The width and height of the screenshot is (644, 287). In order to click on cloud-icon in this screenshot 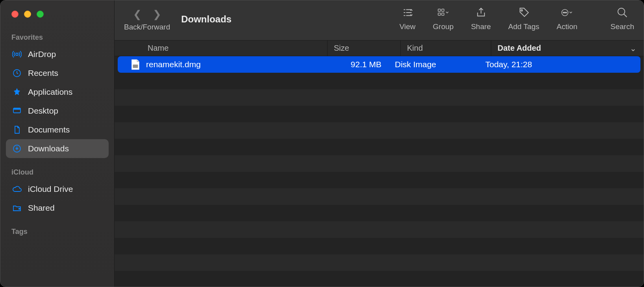, I will do `click(17, 189)`.